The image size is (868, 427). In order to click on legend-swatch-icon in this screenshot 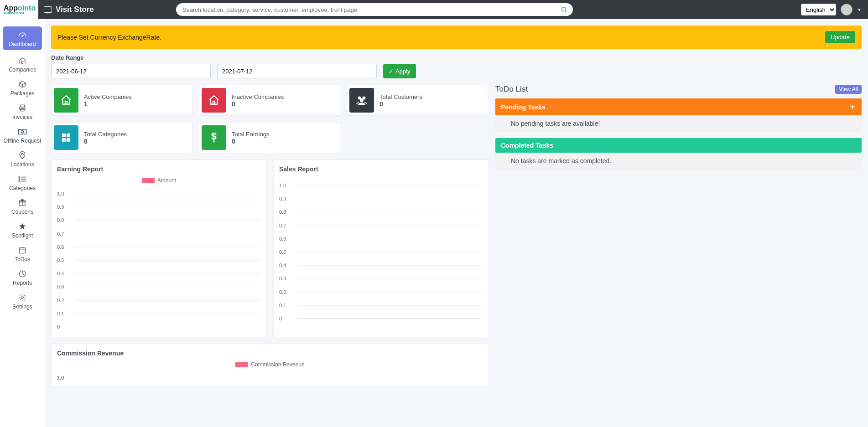, I will do `click(148, 180)`.